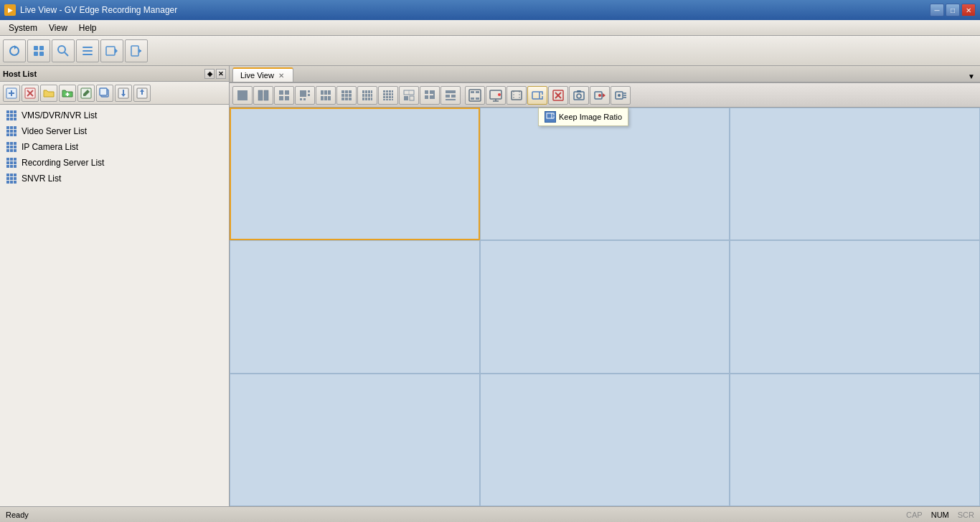  What do you see at coordinates (63, 163) in the screenshot?
I see `host-item-recording-server-label: Recording Server List` at bounding box center [63, 163].